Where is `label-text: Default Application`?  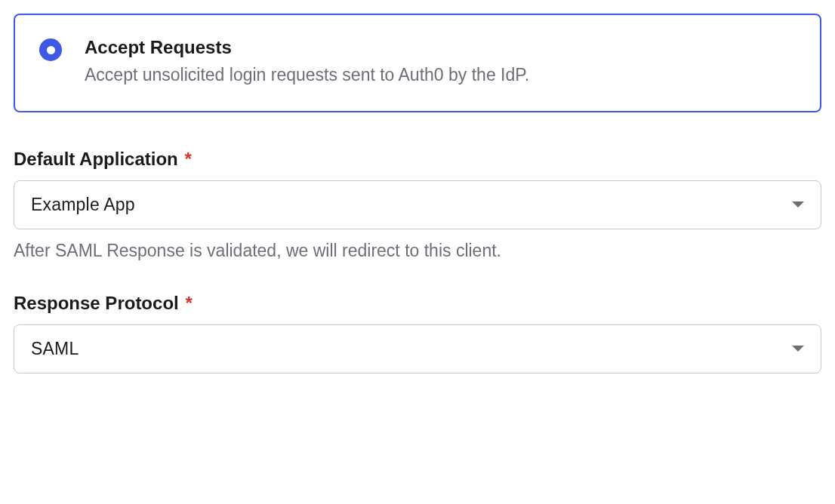
label-text: Default Application is located at coordinates (96, 158).